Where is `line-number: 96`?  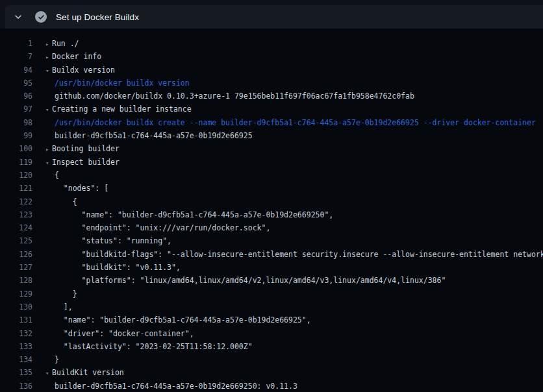
line-number: 96 is located at coordinates (16, 96).